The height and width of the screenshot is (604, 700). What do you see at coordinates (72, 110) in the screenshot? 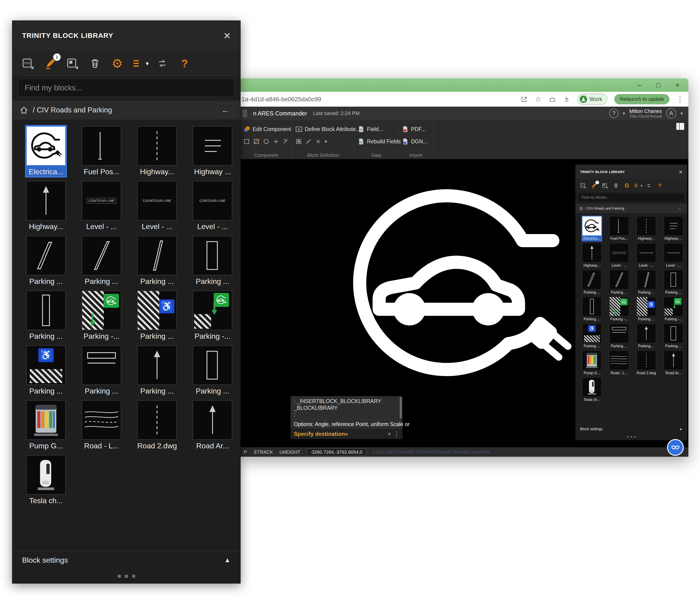
I see `breadcrumb-path: / CIV Roads and Parking` at bounding box center [72, 110].